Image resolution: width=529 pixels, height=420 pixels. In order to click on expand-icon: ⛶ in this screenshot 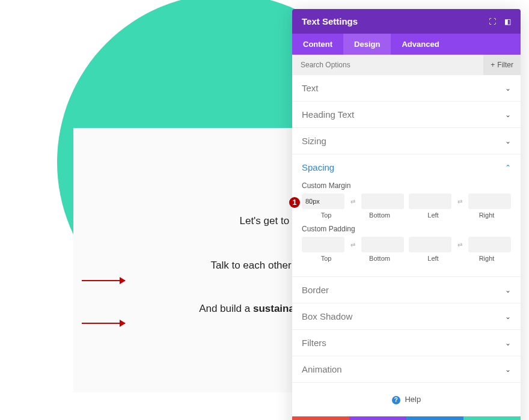, I will do `click(492, 22)`.